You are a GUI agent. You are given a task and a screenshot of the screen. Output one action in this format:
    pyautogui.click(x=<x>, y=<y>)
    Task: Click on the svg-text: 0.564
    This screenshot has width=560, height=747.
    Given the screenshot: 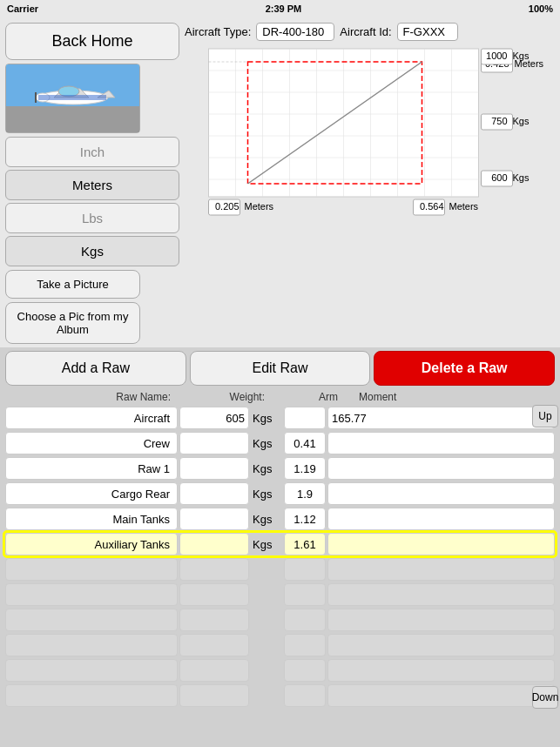 What is the action you would take?
    pyautogui.click(x=432, y=206)
    